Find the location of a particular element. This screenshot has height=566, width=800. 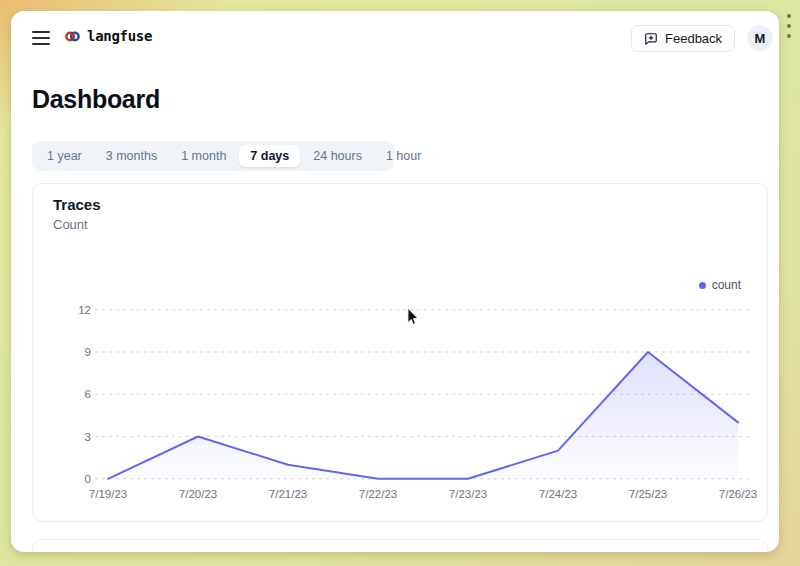

message-plus-icon is located at coordinates (651, 39).